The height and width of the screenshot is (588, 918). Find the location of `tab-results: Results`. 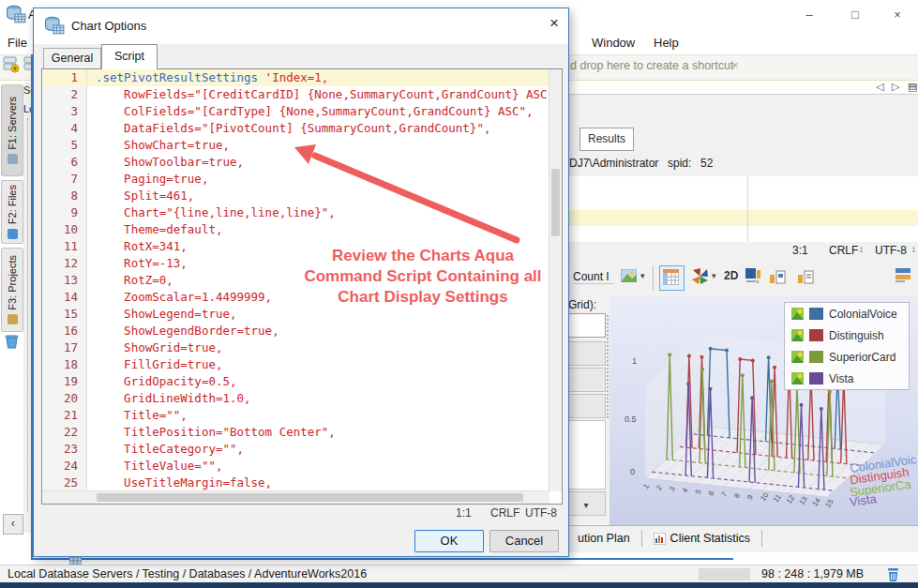

tab-results: Results is located at coordinates (607, 139).